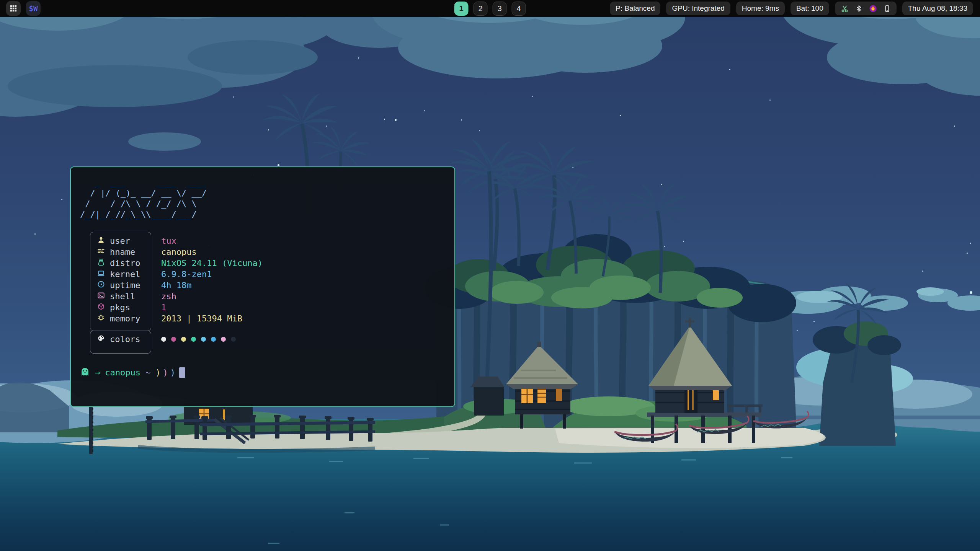 The width and height of the screenshot is (980, 551). What do you see at coordinates (194, 339) in the screenshot?
I see `color-palette` at bounding box center [194, 339].